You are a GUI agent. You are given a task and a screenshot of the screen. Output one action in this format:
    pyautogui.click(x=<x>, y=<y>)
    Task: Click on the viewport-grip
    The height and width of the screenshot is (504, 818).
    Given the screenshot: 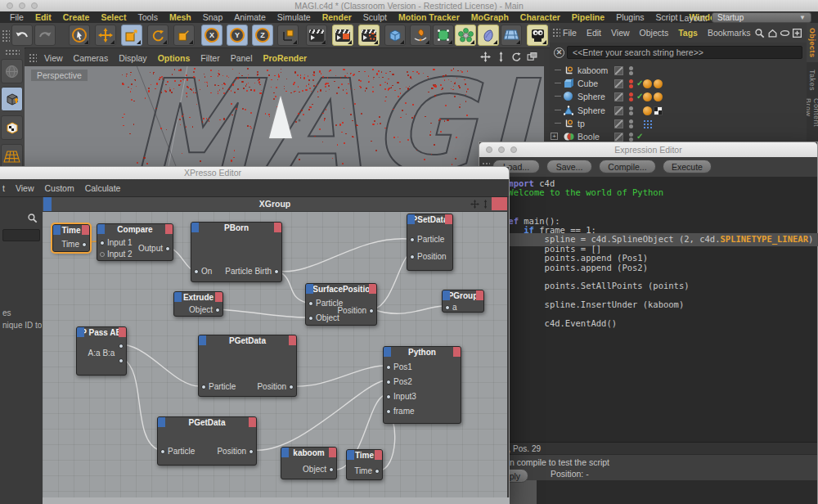 What is the action you would take?
    pyautogui.click(x=33, y=58)
    